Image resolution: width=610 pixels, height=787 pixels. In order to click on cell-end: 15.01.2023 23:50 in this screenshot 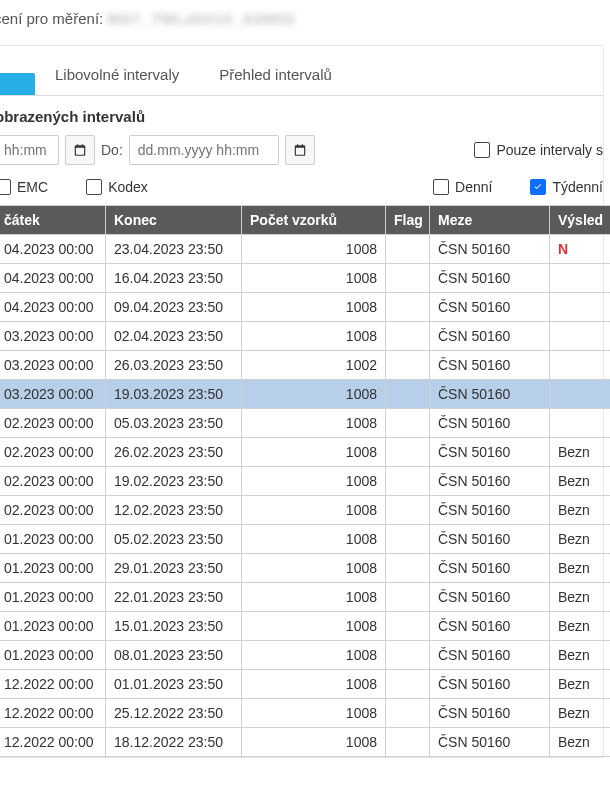, I will do `click(174, 626)`.